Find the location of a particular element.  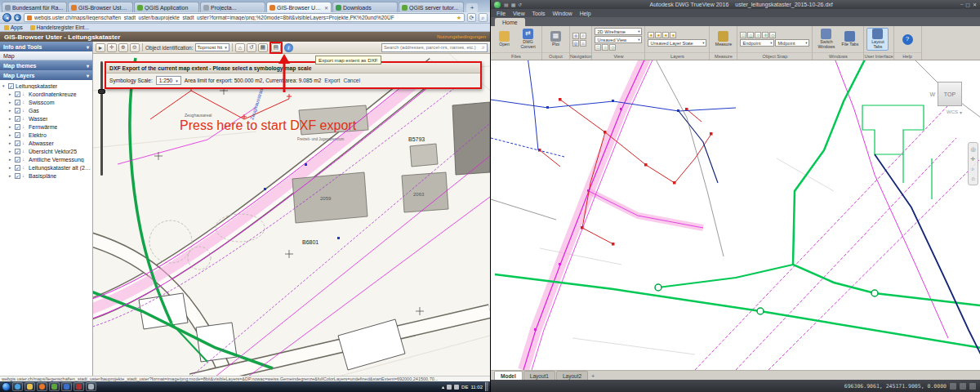

map-themes-header: Map themes▾ is located at coordinates (46, 65).